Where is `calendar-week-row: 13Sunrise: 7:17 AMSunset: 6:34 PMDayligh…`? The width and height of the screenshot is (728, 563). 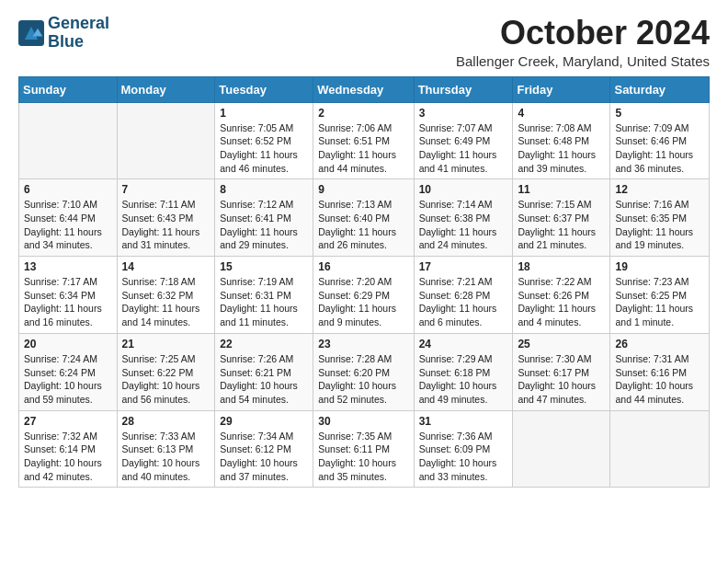
calendar-week-row: 13Sunrise: 7:17 AMSunset: 6:34 PMDayligh… is located at coordinates (364, 295).